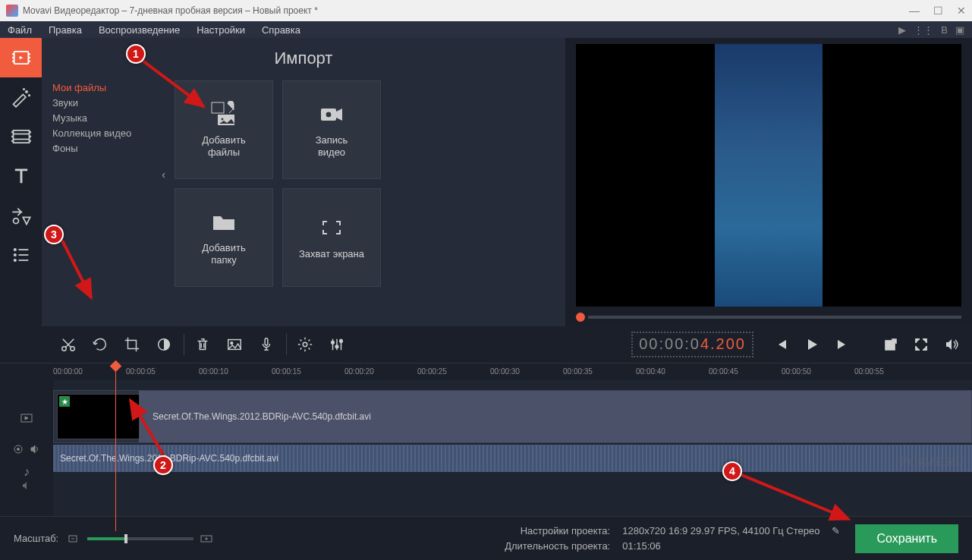  I want to click on seekbar-track, so click(775, 317).